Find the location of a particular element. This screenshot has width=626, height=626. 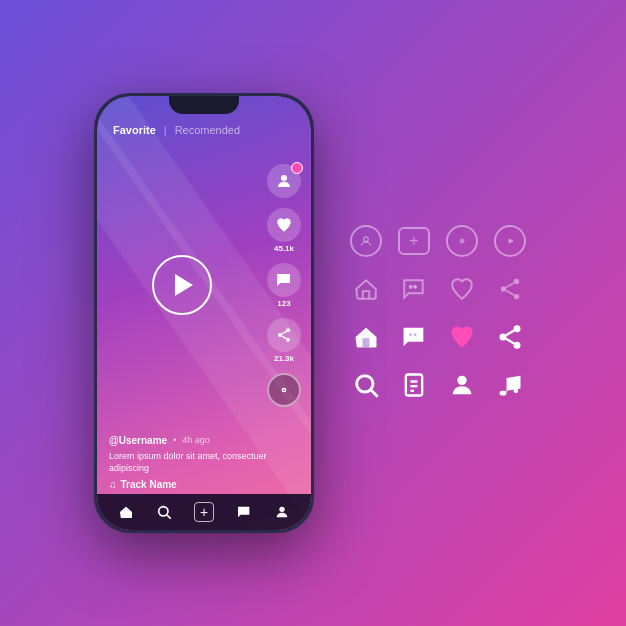

grid-share-solid is located at coordinates (510, 337).